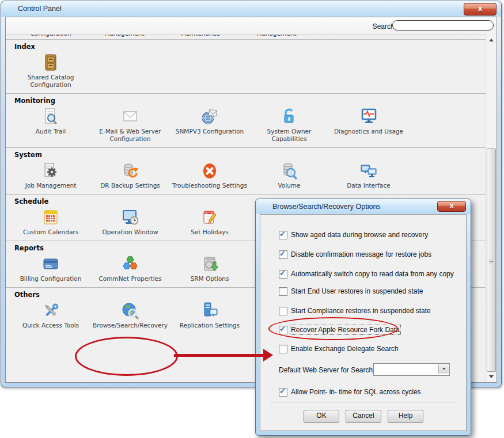  Describe the element at coordinates (268, 355) in the screenshot. I see `red-arrow-head-icon` at that location.